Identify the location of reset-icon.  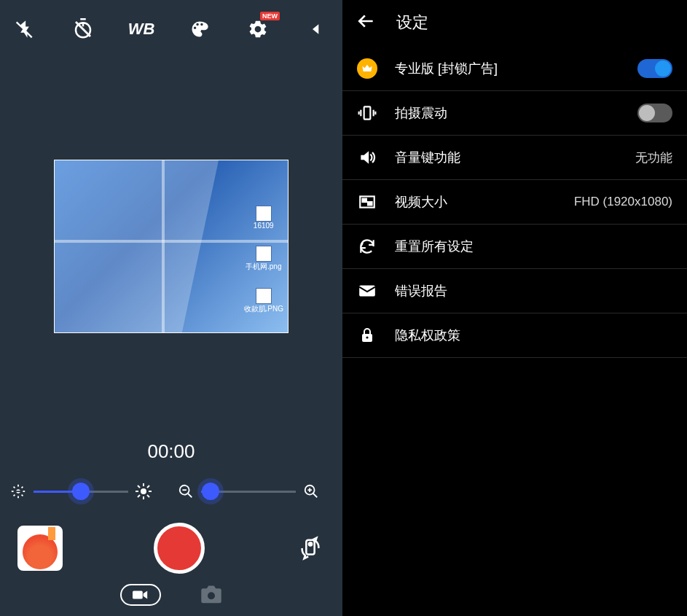
(367, 246).